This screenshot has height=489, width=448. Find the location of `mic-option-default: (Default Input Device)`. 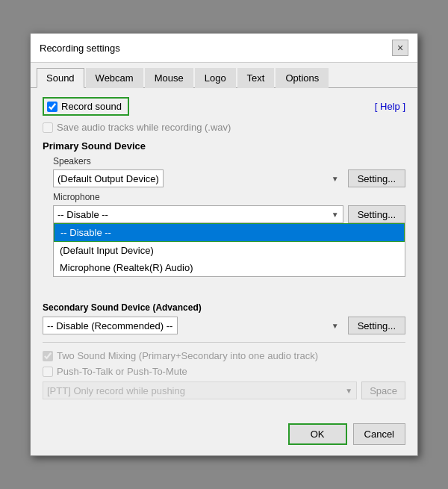

mic-option-default: (Default Input Device) is located at coordinates (229, 251).